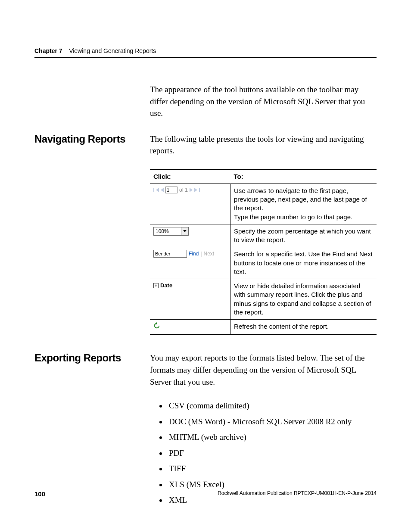  What do you see at coordinates (171, 190) in the screenshot?
I see `page-number-input` at bounding box center [171, 190].